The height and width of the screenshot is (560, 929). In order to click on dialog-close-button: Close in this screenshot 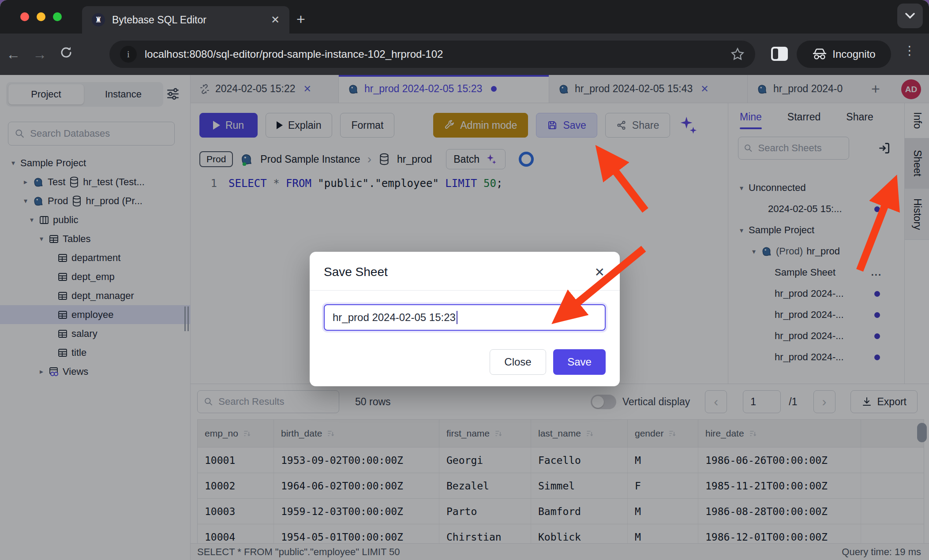, I will do `click(518, 362)`.